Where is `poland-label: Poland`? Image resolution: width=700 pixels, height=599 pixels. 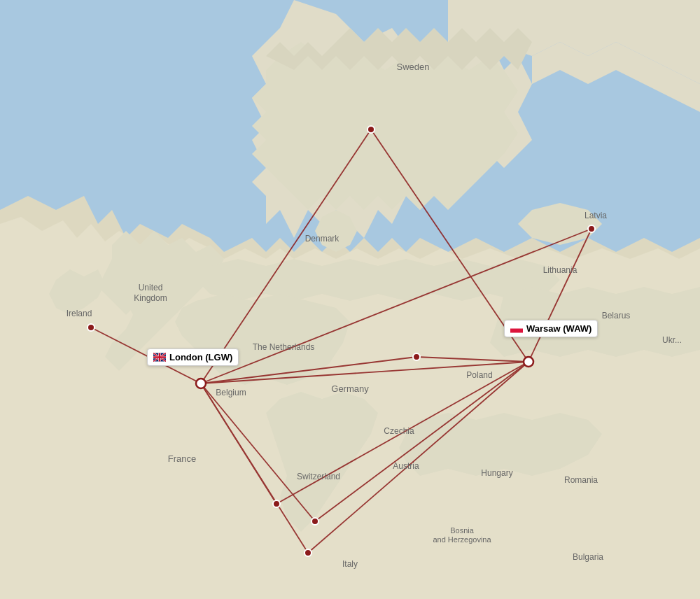 poland-label: Poland is located at coordinates (479, 375).